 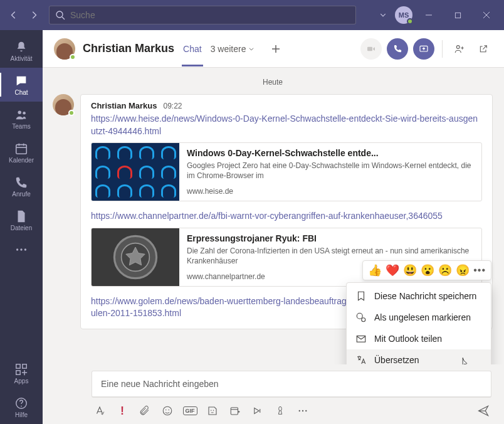 What do you see at coordinates (60, 15) in the screenshot?
I see `search-icon` at bounding box center [60, 15].